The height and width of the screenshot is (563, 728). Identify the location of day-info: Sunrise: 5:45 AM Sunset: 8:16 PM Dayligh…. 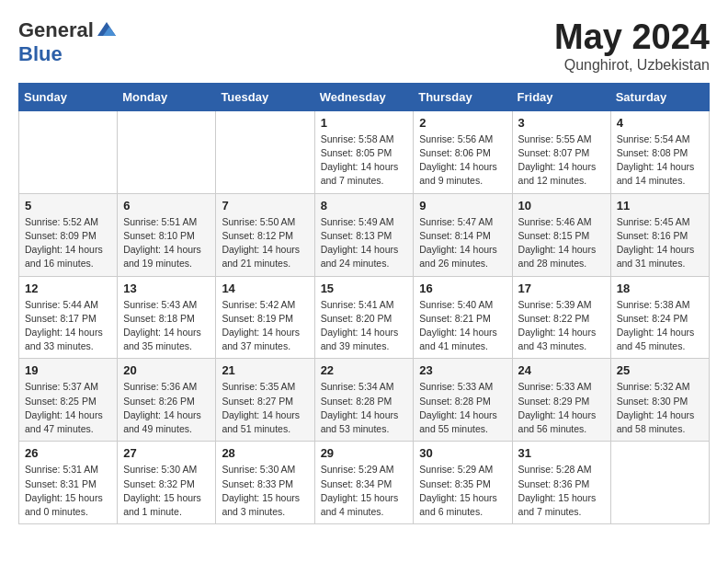
(660, 243).